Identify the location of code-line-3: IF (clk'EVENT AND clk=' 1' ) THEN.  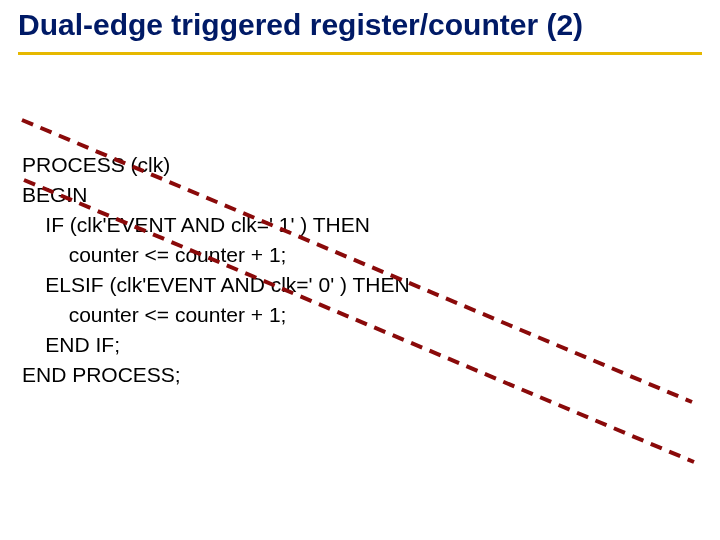
(196, 224).